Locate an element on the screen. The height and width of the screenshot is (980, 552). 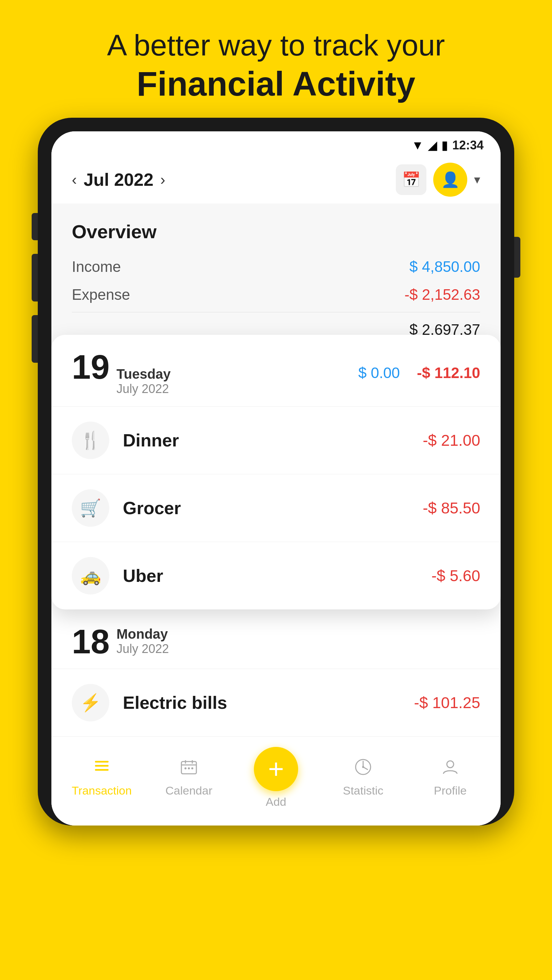
prev-month-button: ‹ is located at coordinates (75, 180).